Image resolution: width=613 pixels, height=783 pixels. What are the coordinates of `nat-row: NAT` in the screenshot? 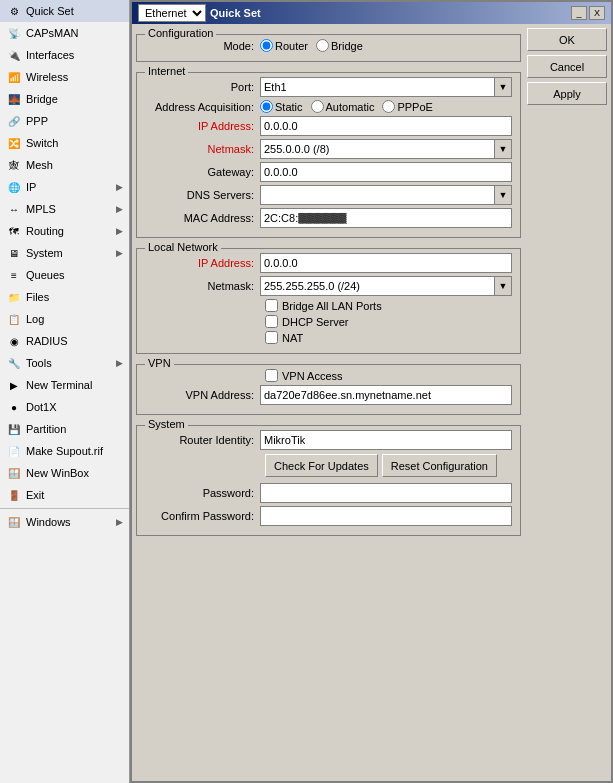 It's located at (328, 338).